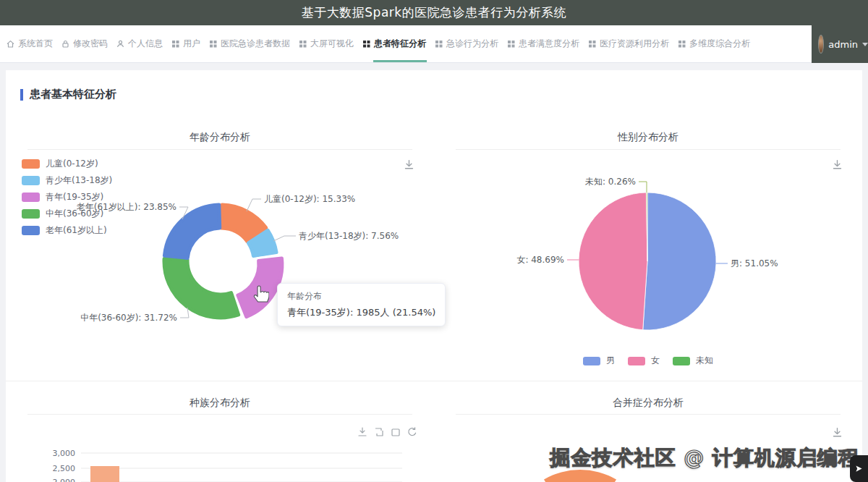 Image resolution: width=868 pixels, height=482 pixels. Describe the element at coordinates (65, 43) in the screenshot. I see `lock-icon` at that location.